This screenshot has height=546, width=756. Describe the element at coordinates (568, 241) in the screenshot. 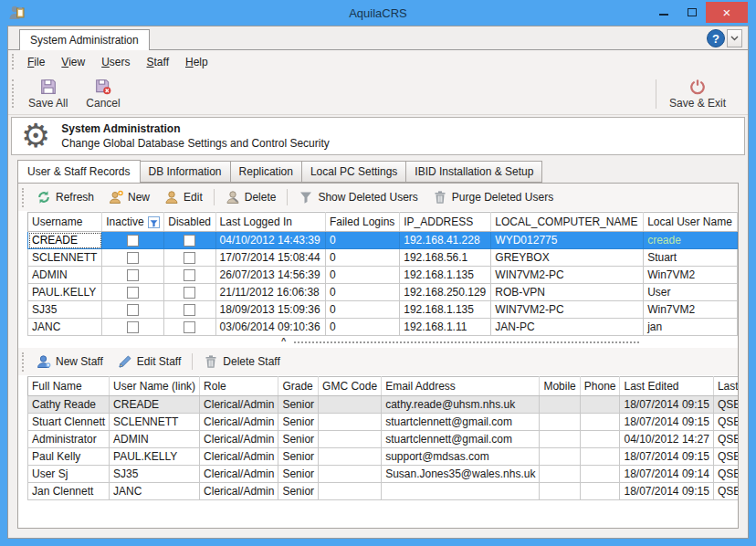

I see `cell-local_computer_name: WYD012775` at that location.